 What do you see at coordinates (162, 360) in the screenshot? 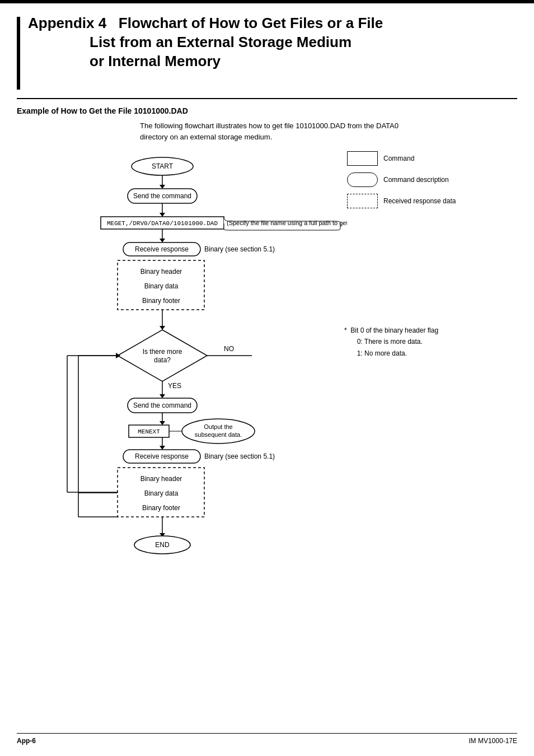
I see `svg-text: data?` at bounding box center [162, 360].